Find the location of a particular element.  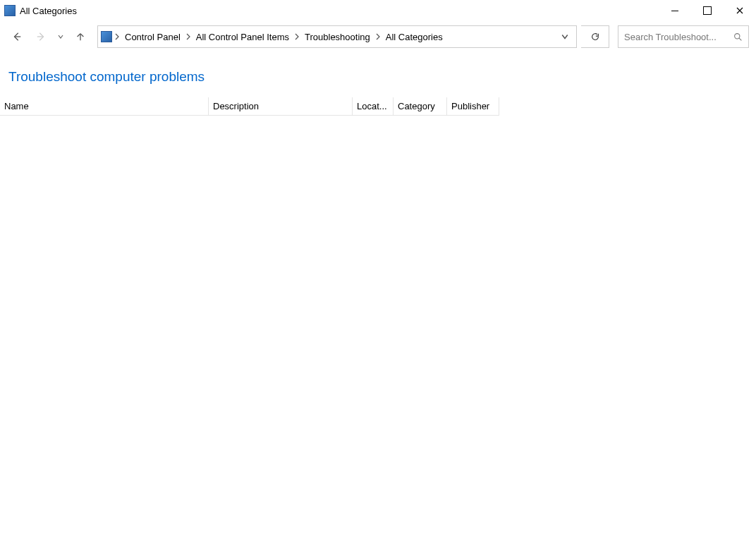

breadcrumb: Control Panel is located at coordinates (152, 37).